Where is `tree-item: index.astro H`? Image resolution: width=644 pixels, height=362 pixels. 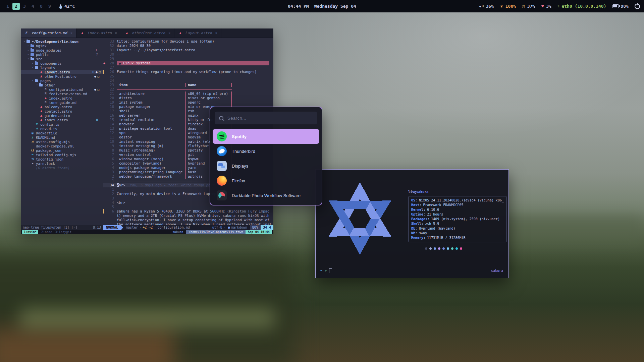 tree-item: index.astro H is located at coordinates (62, 120).